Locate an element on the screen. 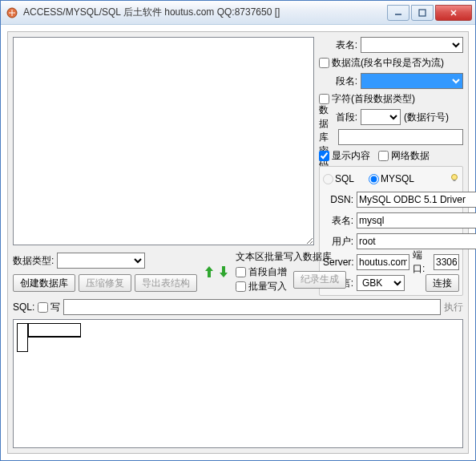 The width and height of the screenshot is (476, 461). netdata-checkbox is located at coordinates (383, 156).